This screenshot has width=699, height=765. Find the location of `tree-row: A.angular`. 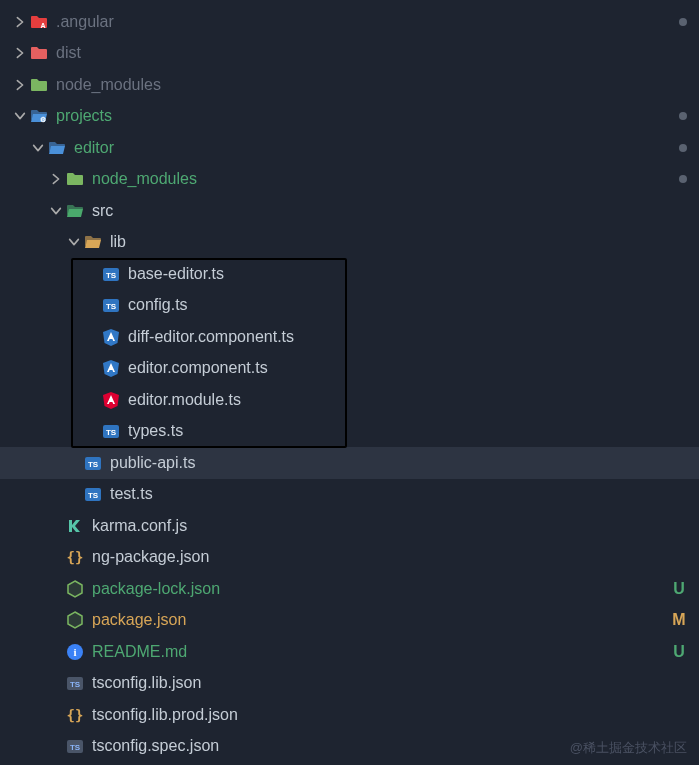

tree-row: A.angular is located at coordinates (350, 22).